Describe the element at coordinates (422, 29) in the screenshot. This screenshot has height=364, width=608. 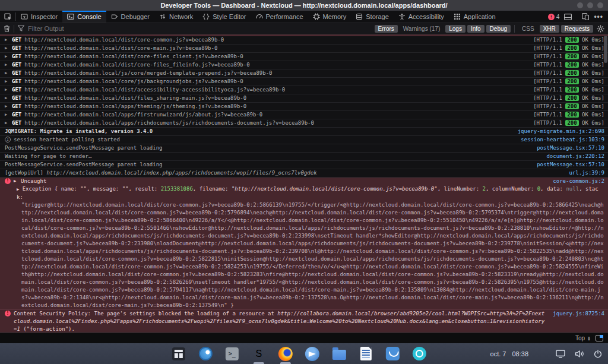
I see `filter-toggle-warnings-17-: Warnings (17)` at that location.